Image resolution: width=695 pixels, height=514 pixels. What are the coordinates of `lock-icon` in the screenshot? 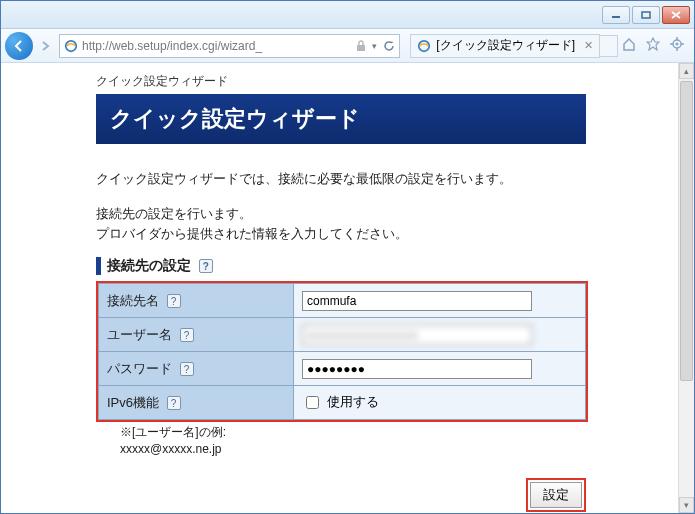 It's located at (361, 46).